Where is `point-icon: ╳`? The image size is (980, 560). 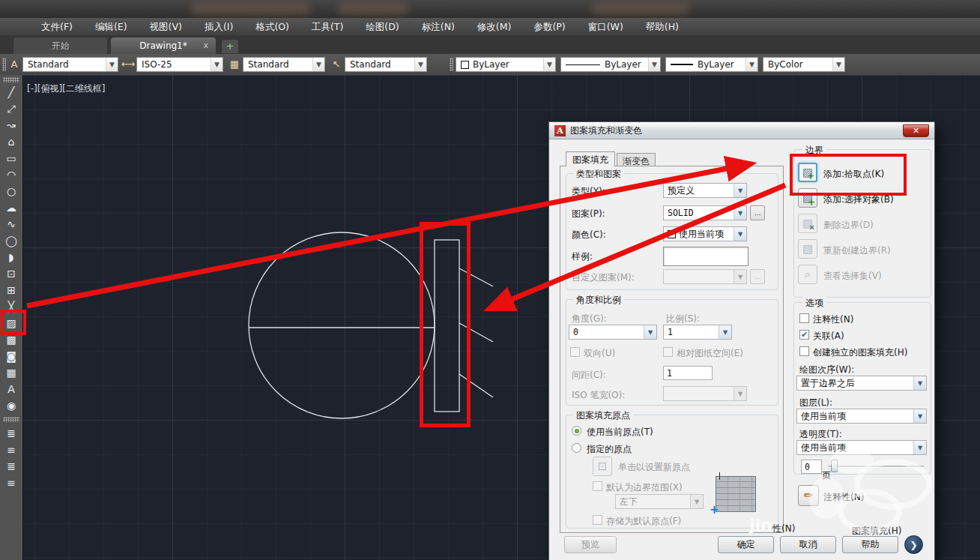 point-icon: ╳ is located at coordinates (11, 307).